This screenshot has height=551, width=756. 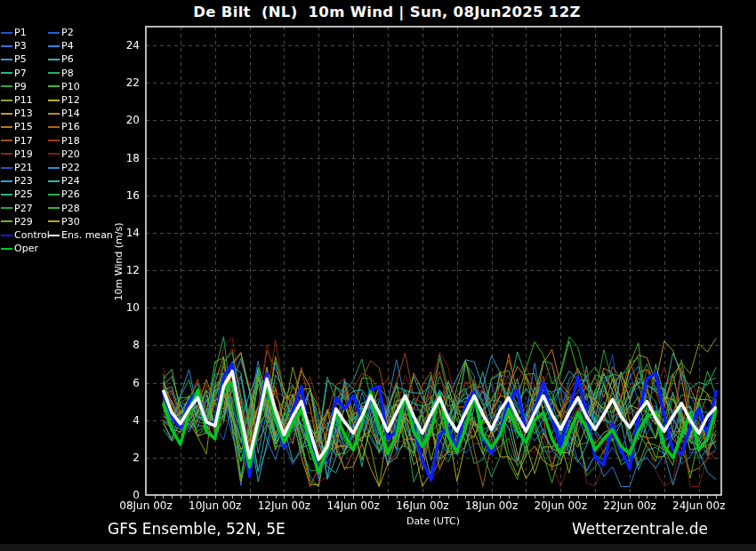 I want to click on legend-item-p22: P22, so click(x=64, y=167).